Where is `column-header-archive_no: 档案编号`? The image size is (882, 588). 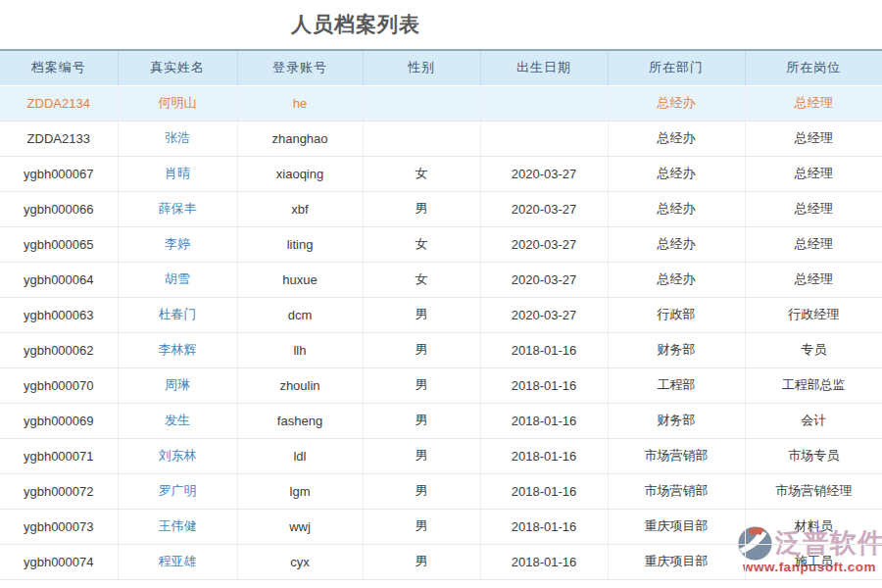
column-header-archive_no: 档案编号 is located at coordinates (59, 68).